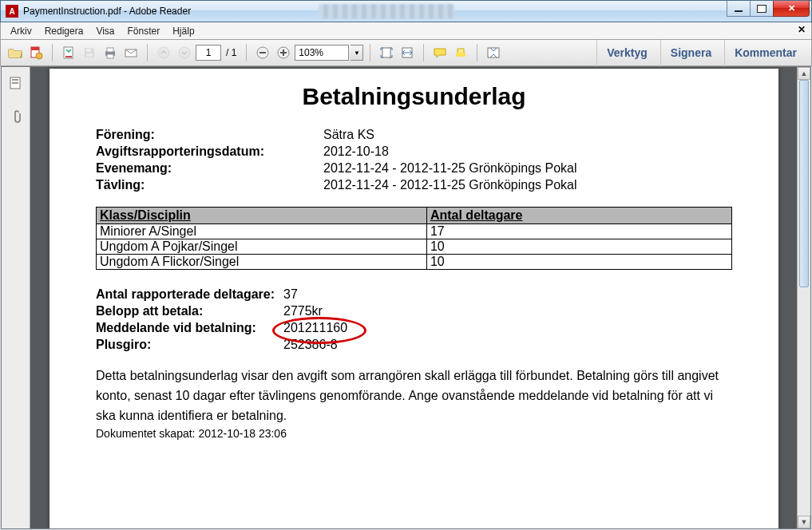  I want to click on fit-page-button, so click(386, 53).